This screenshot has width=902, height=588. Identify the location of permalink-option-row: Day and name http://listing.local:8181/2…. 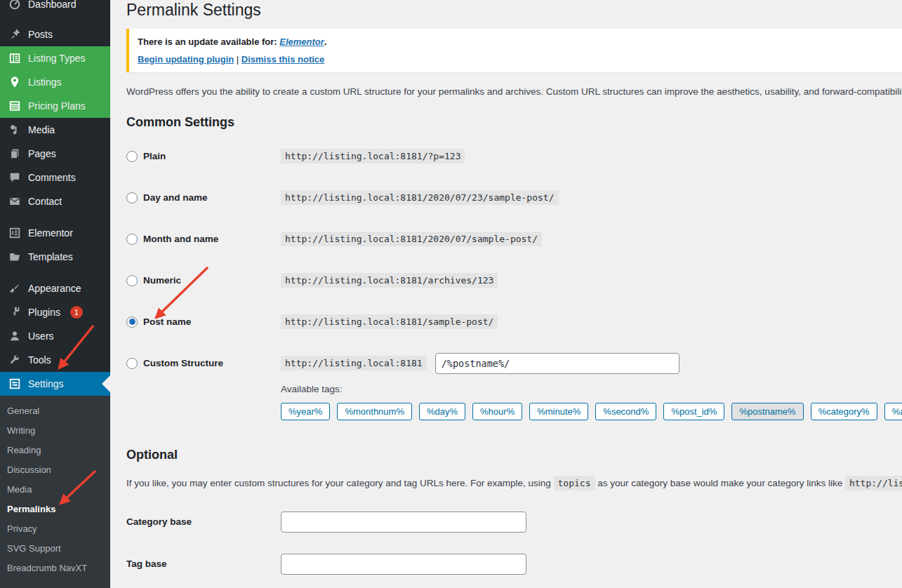
(514, 198).